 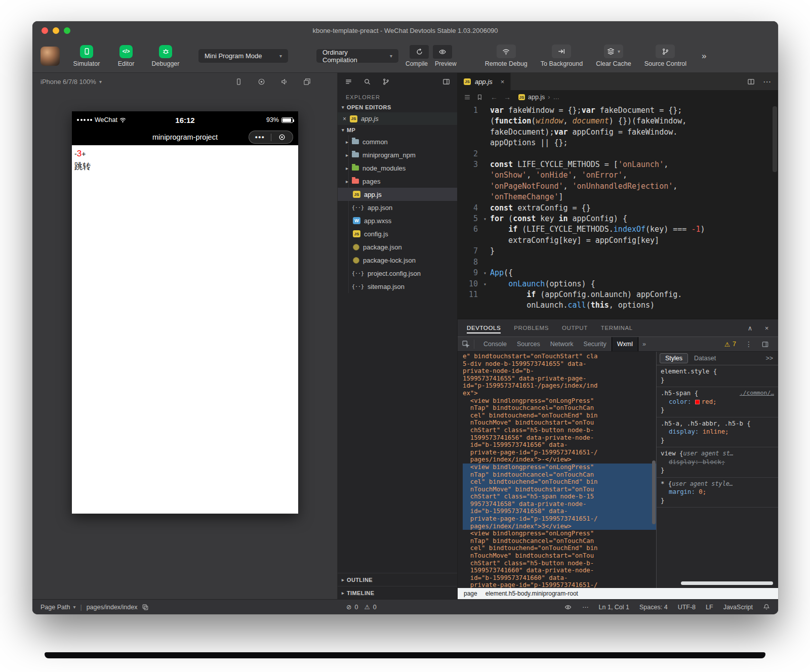 What do you see at coordinates (307, 82) in the screenshot?
I see `new-window-icon` at bounding box center [307, 82].